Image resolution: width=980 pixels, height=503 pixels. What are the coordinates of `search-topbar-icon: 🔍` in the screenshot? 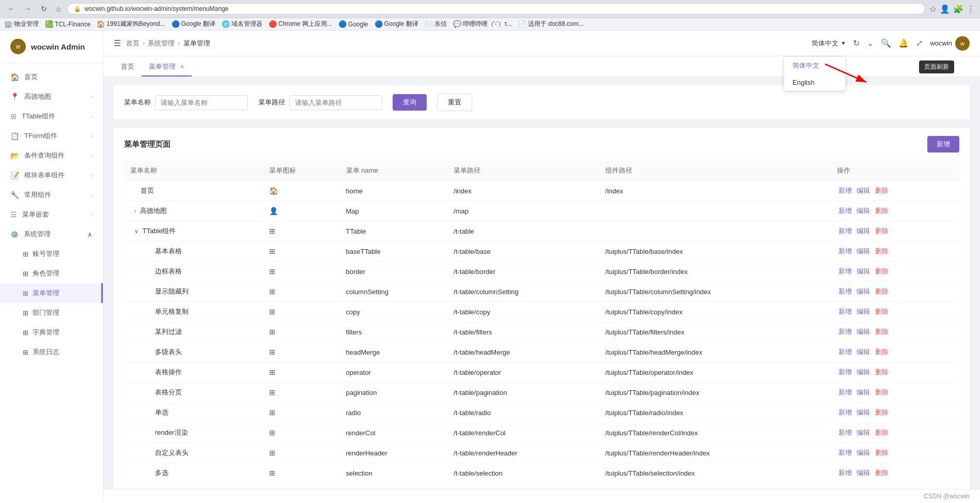 It's located at (886, 43).